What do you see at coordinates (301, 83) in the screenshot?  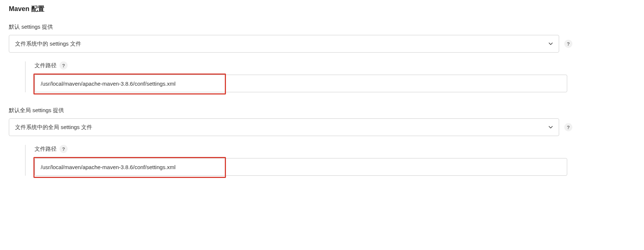 I see `default-filepath-input` at bounding box center [301, 83].